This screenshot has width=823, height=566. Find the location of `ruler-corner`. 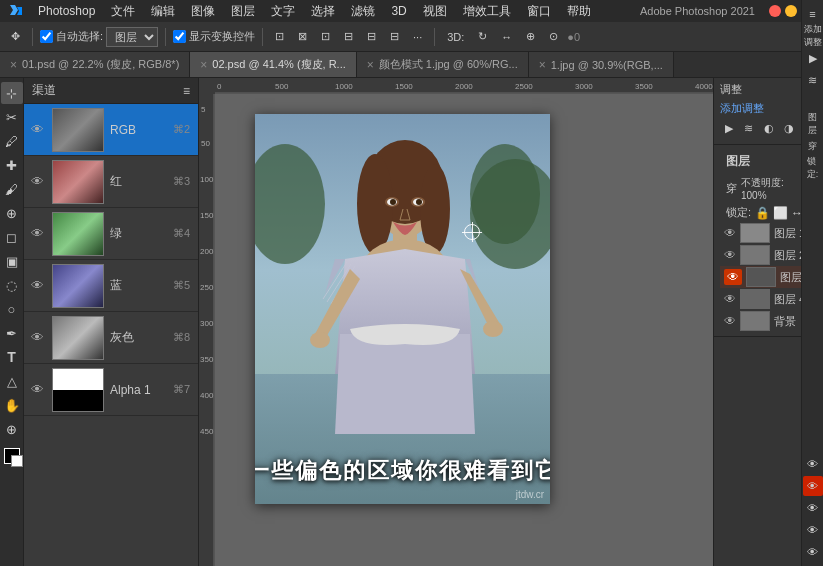

ruler-corner is located at coordinates (207, 86).